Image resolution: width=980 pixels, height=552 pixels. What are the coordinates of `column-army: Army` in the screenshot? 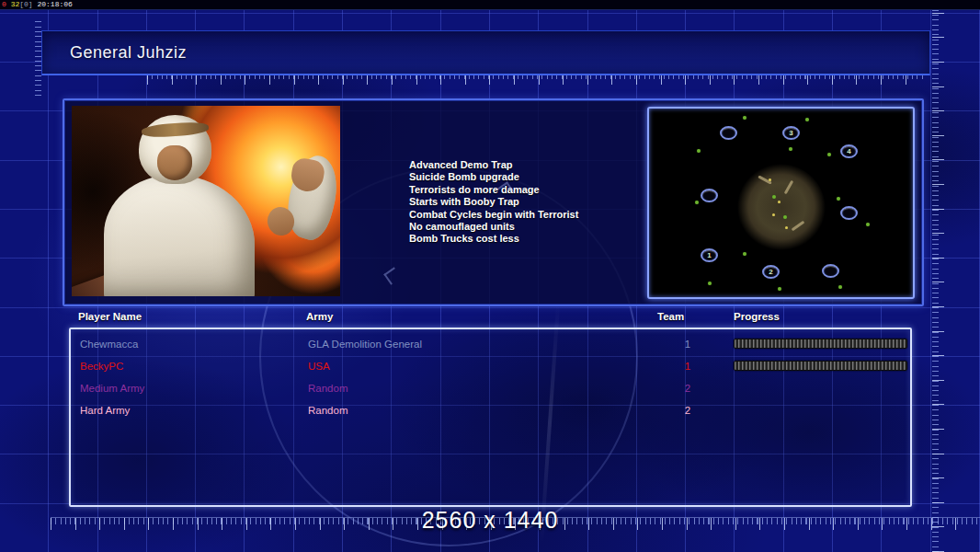 It's located at (320, 316).